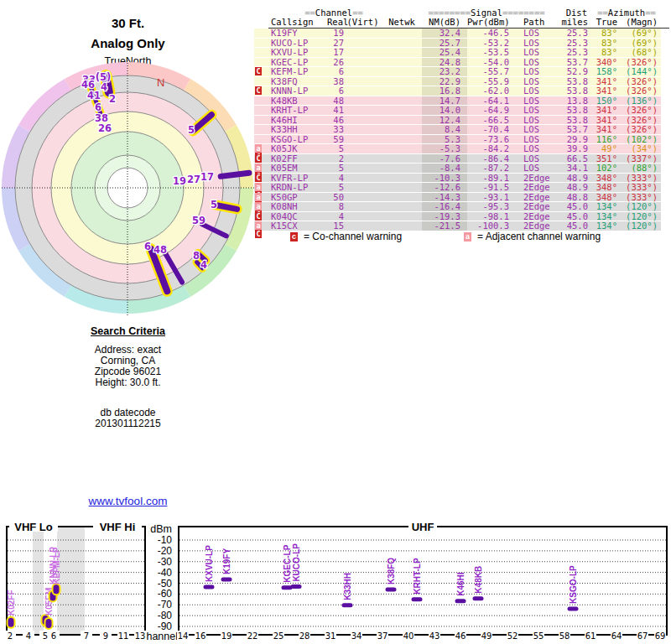 The width and height of the screenshot is (671, 644). Describe the element at coordinates (488, 168) in the screenshot. I see `cell-pwr: -87.2` at that location.